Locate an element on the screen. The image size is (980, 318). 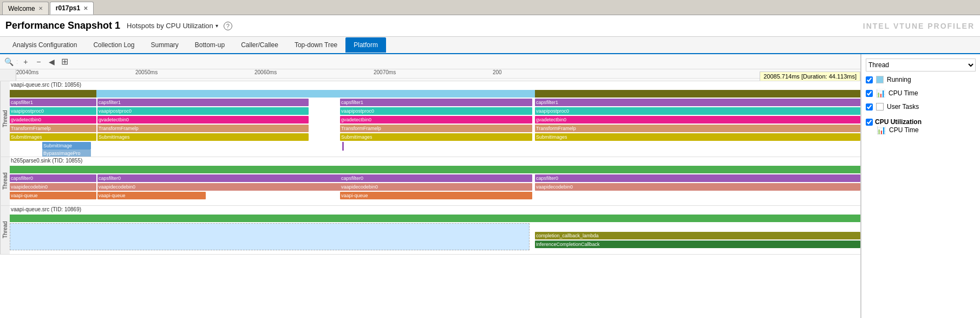
lane-olive-right is located at coordinates (697, 94).